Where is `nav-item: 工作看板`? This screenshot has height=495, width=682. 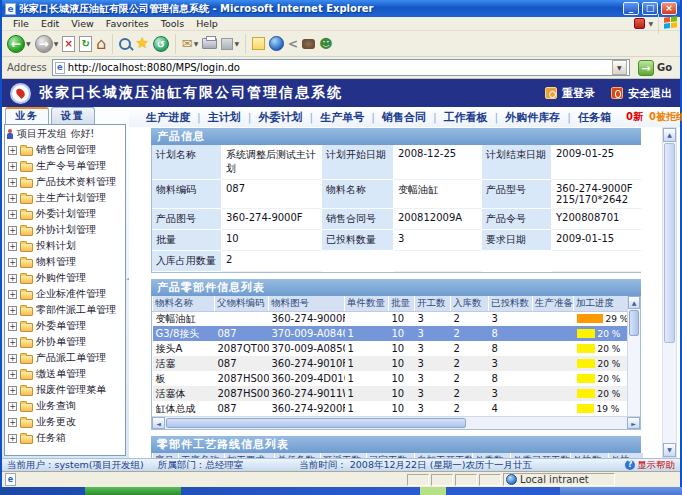
nav-item: 工作看板 is located at coordinates (466, 118).